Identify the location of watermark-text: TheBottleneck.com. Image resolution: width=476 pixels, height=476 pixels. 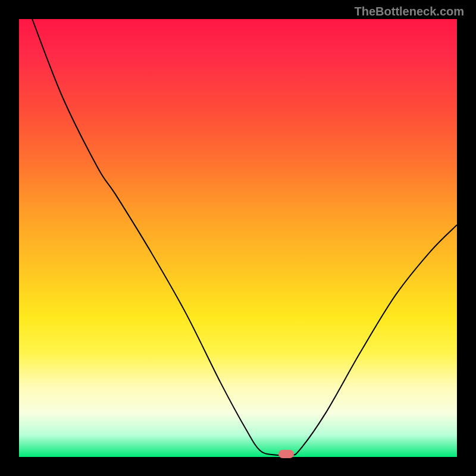
(409, 12).